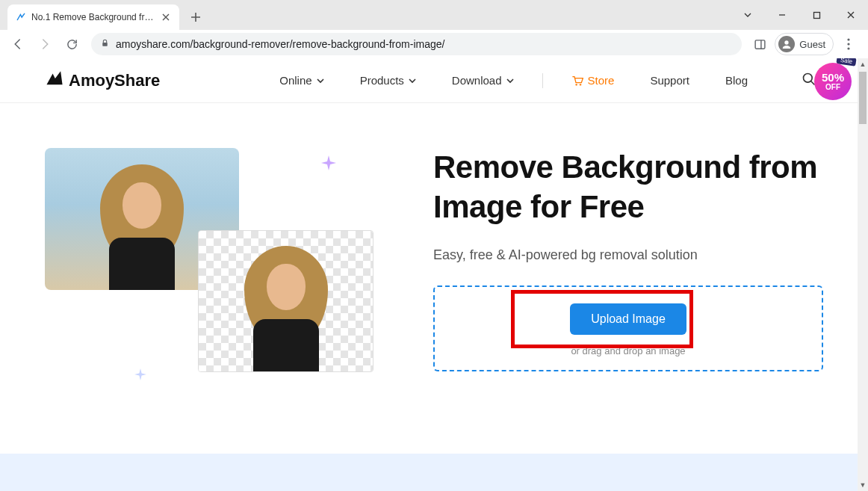  Describe the element at coordinates (593, 81) in the screenshot. I see `nav-store: Store` at that location.